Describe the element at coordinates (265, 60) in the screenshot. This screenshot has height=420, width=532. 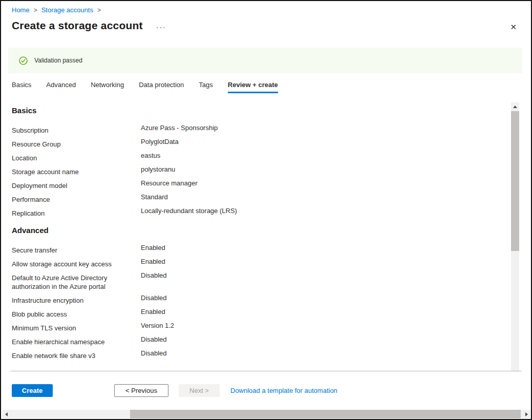
I see `validation-banner: Validation passed` at that location.